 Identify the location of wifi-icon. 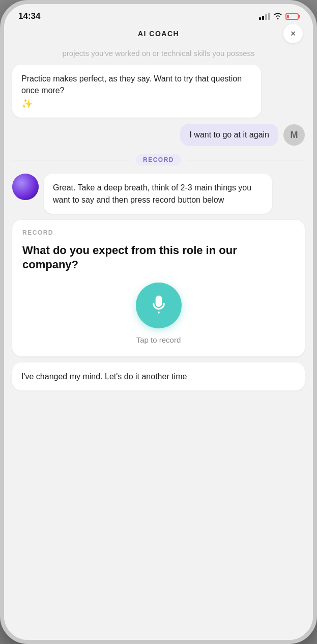
(278, 16).